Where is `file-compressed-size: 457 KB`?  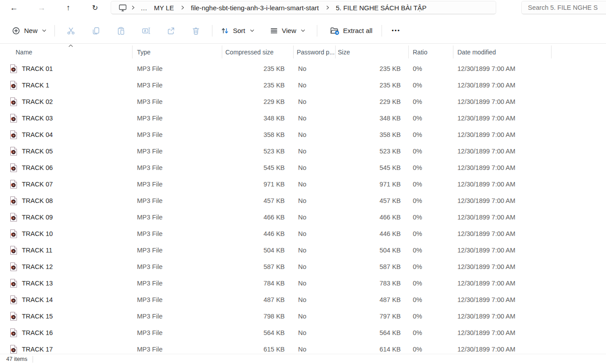 file-compressed-size: 457 KB is located at coordinates (258, 201).